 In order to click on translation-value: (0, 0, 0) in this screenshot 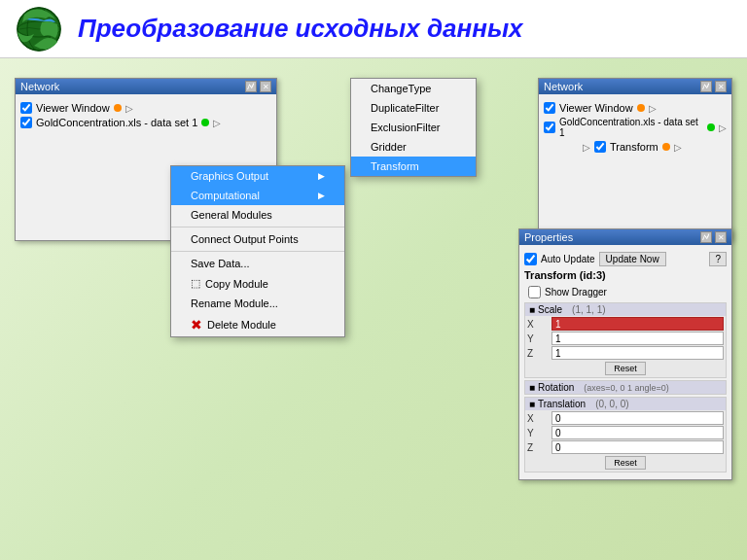, I will do `click(612, 404)`.